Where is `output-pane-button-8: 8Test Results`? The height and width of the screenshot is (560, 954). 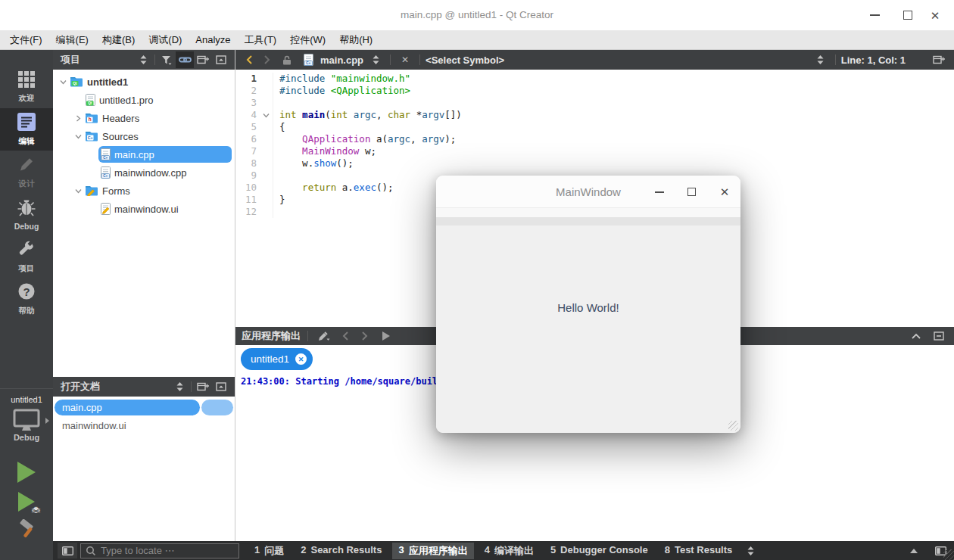
output-pane-button-8: 8Test Results is located at coordinates (699, 551).